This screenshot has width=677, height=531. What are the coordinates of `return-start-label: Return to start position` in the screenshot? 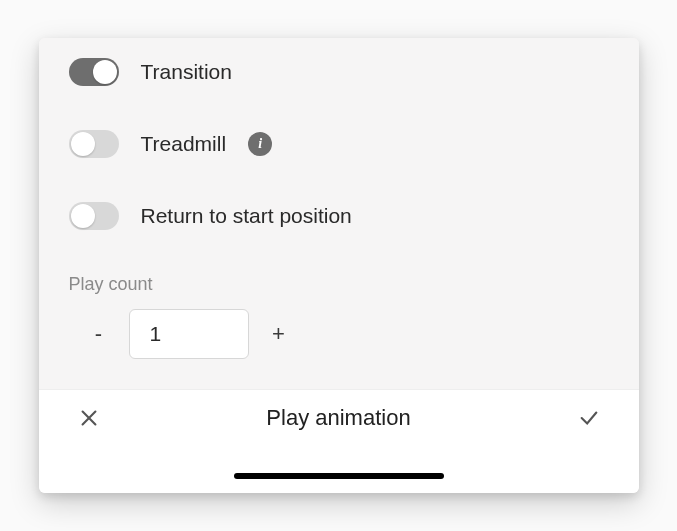 It's located at (246, 216).